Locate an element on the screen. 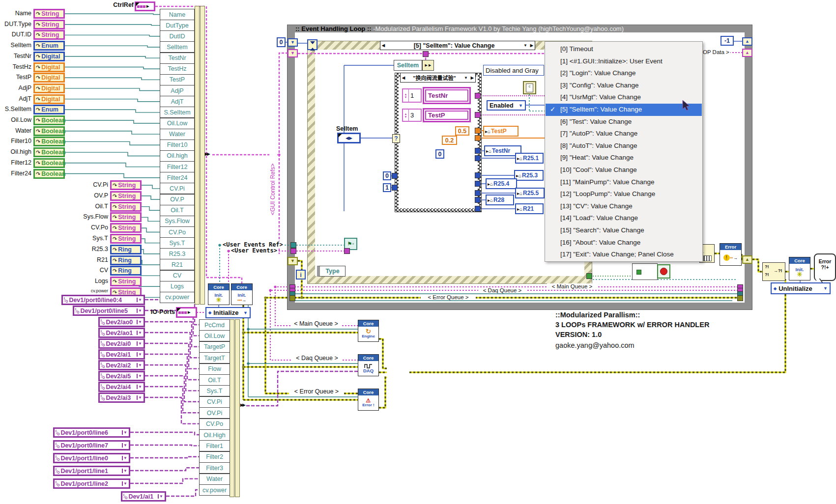 Image resolution: width=836 pixels, height=504 pixels. terminal-Filter10: ↷Boolean is located at coordinates (49, 141).